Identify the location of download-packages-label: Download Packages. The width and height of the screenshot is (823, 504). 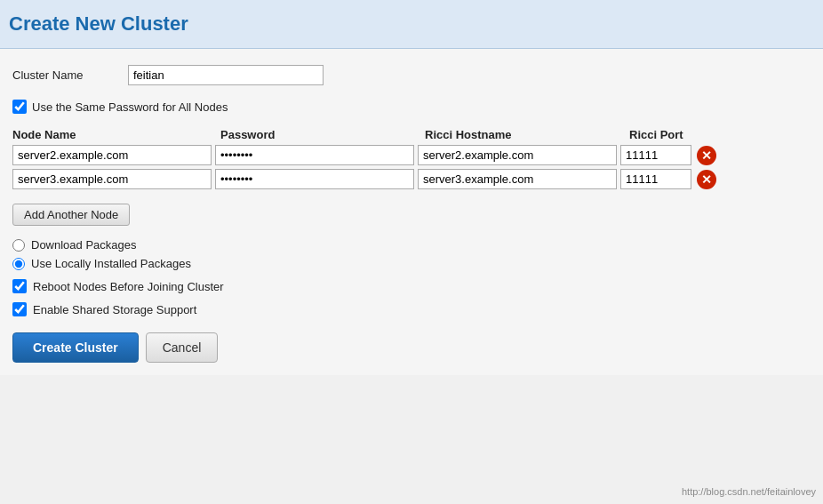
(84, 245).